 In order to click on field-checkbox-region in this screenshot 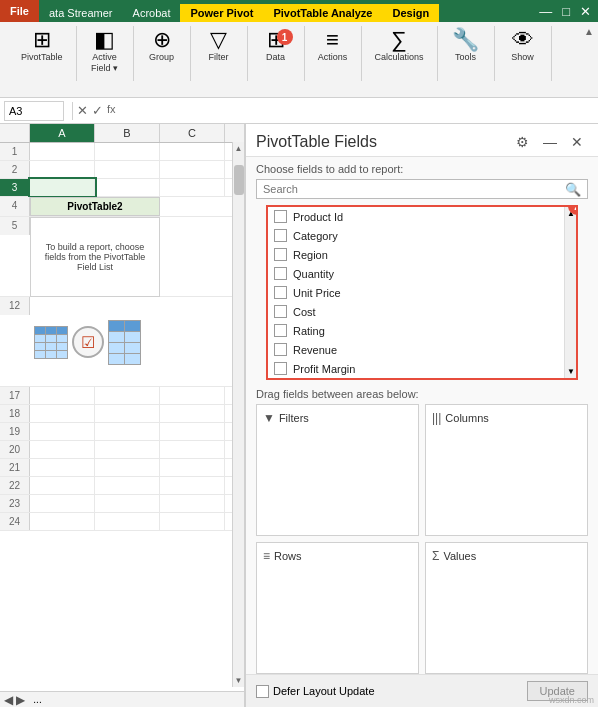, I will do `click(280, 254)`.